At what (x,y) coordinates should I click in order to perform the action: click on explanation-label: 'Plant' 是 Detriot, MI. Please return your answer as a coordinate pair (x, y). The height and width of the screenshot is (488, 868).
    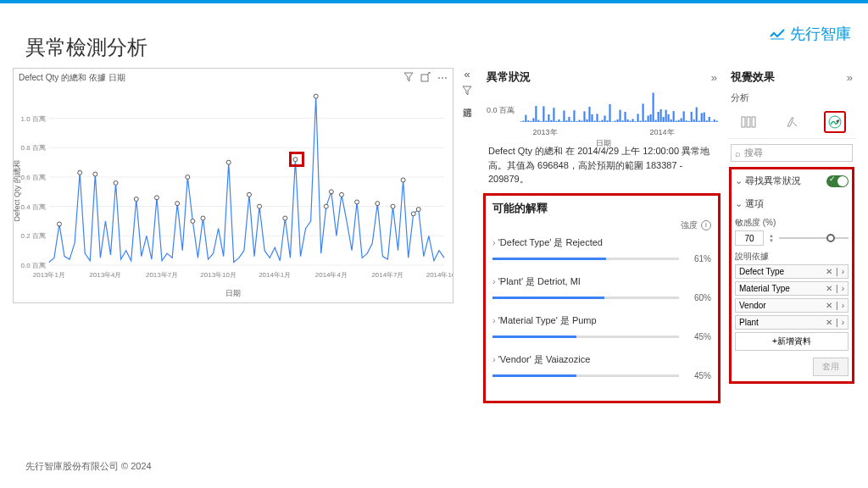
    Looking at the image, I should click on (602, 281).